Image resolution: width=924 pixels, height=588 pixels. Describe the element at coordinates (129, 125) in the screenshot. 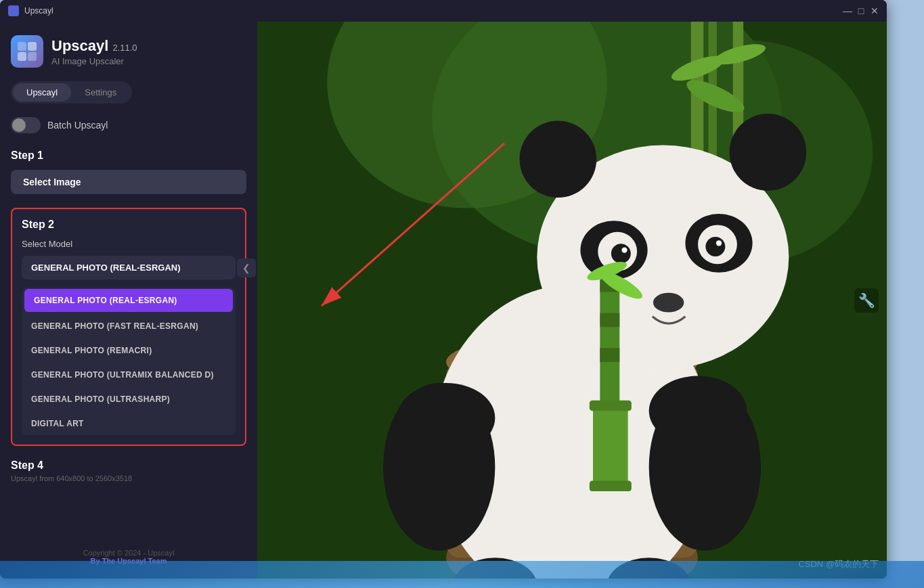

I see `batch-row: Batch Upscayl` at that location.